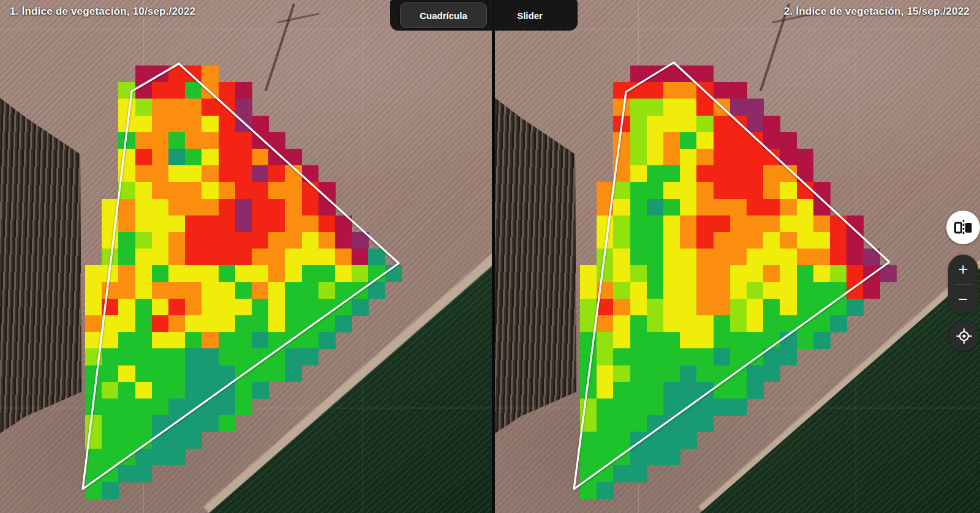  I want to click on toggle-option-slider: Slider, so click(530, 15).